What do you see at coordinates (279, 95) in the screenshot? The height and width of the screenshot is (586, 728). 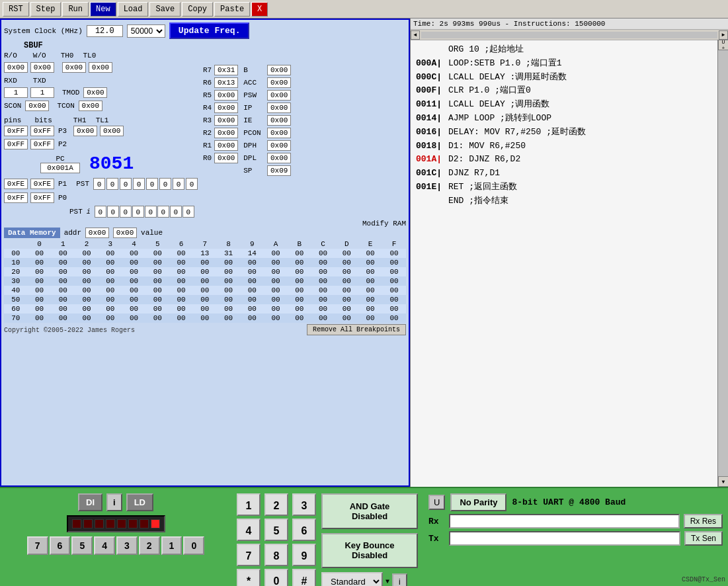 I see `psw-input: 0x00` at bounding box center [279, 95].